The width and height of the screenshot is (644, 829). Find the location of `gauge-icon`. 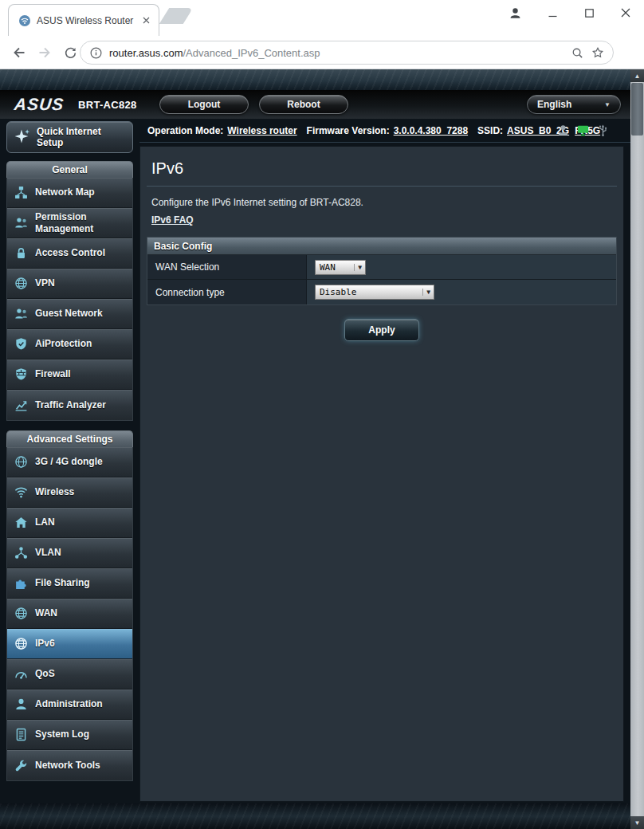

gauge-icon is located at coordinates (21, 674).